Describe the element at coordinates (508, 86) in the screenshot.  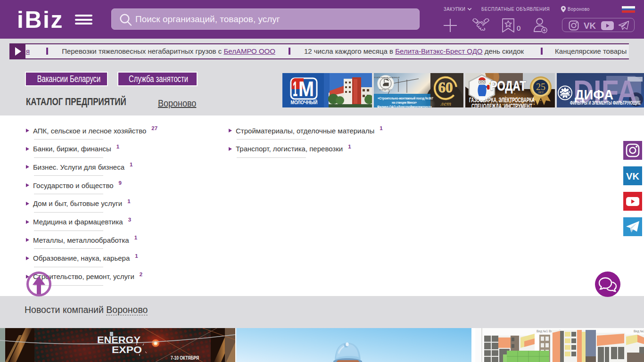
I see `svg-text: РОДАТ` at that location.